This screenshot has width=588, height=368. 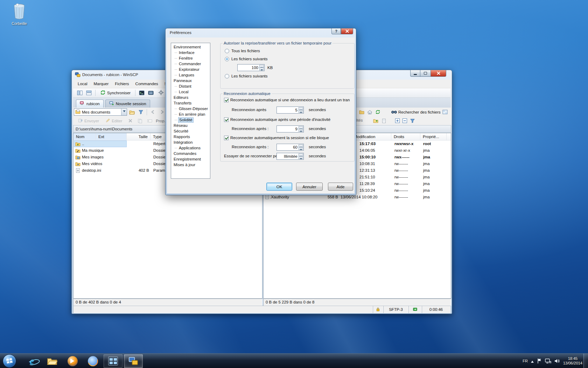 What do you see at coordinates (190, 131) in the screenshot?
I see `tree-item-securite: Sécurité` at bounding box center [190, 131].